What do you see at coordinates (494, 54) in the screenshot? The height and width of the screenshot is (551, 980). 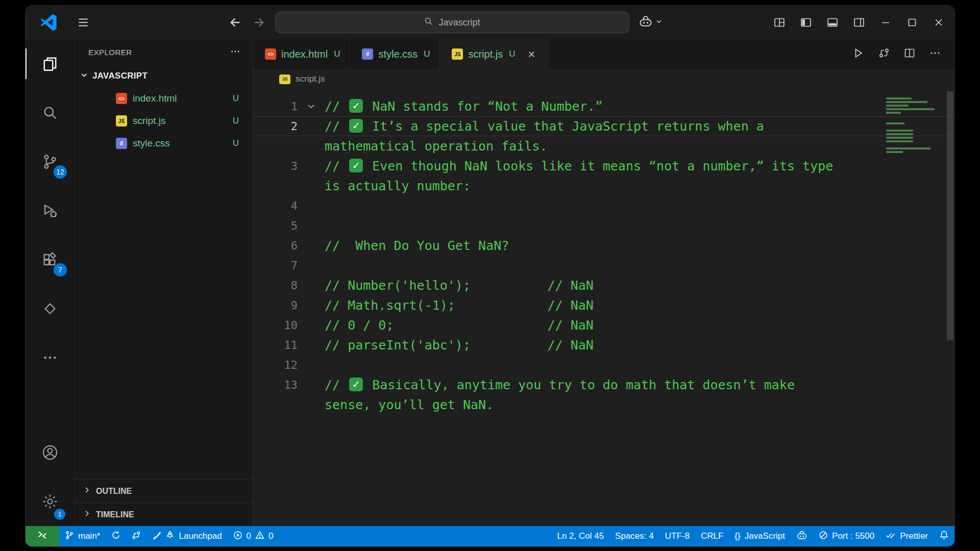 I see `tab-script-js: JS script.js U` at bounding box center [494, 54].